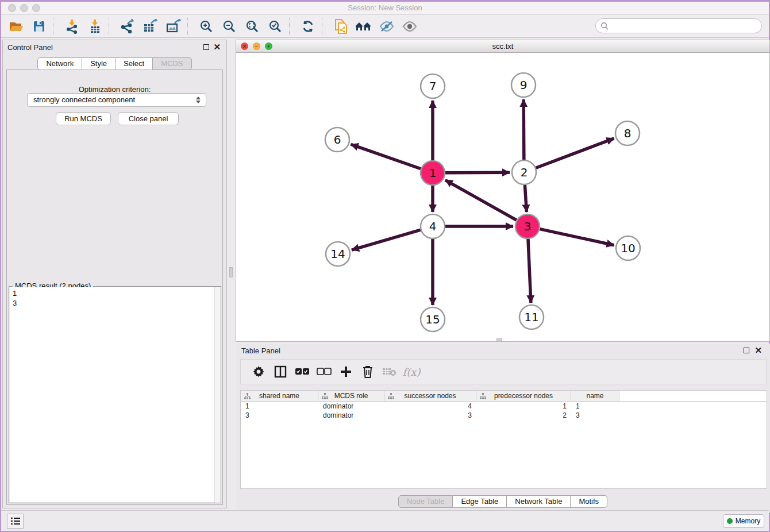 The width and height of the screenshot is (770, 532). What do you see at coordinates (679, 26) in the screenshot?
I see `search-field` at bounding box center [679, 26].